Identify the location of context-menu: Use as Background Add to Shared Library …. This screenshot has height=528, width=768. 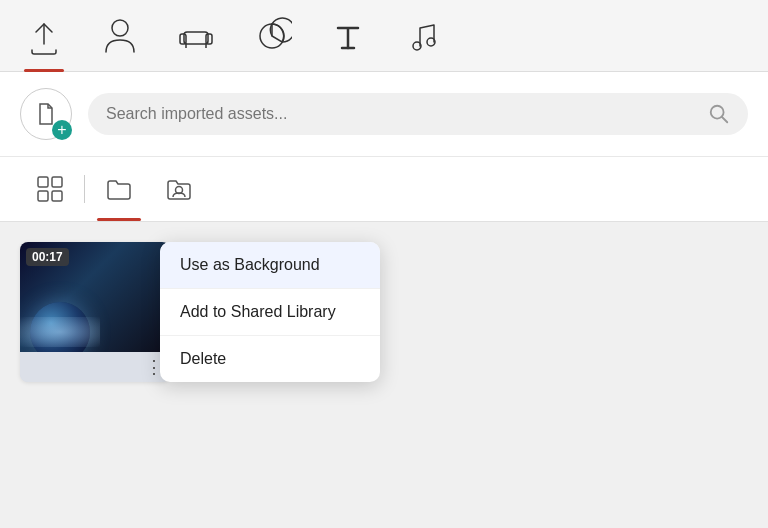
(270, 312).